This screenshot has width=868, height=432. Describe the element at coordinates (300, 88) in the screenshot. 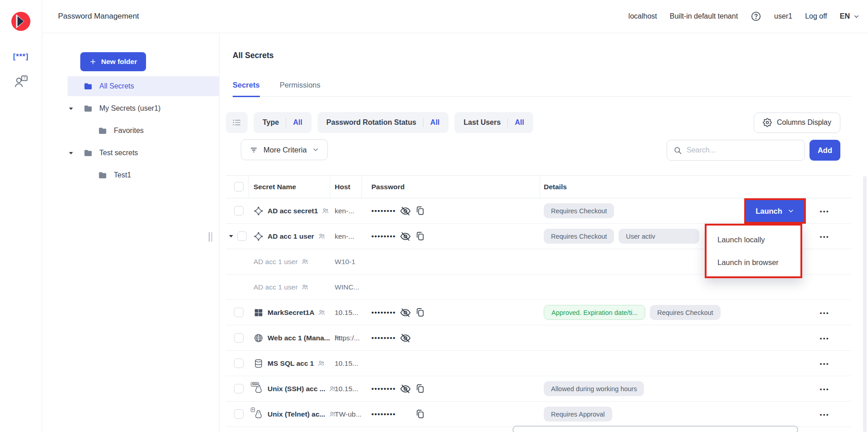

I see `tab-permissions: Permissions` at that location.